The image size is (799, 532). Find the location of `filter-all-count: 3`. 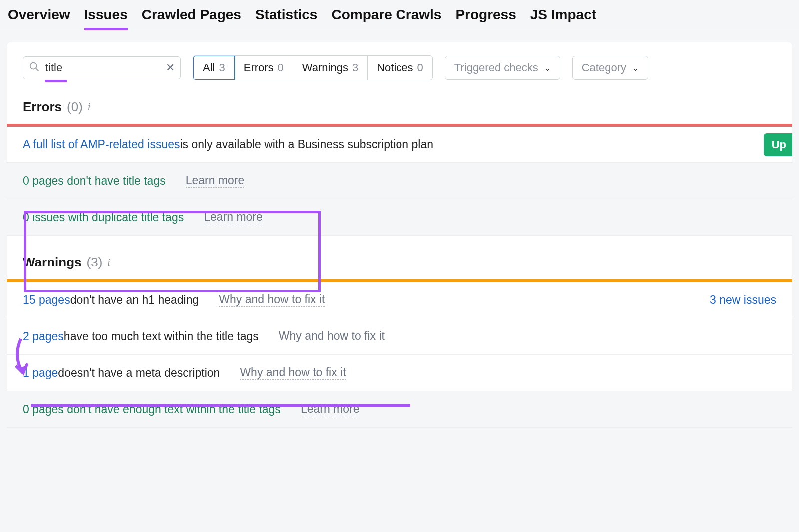

filter-all-count: 3 is located at coordinates (222, 68).